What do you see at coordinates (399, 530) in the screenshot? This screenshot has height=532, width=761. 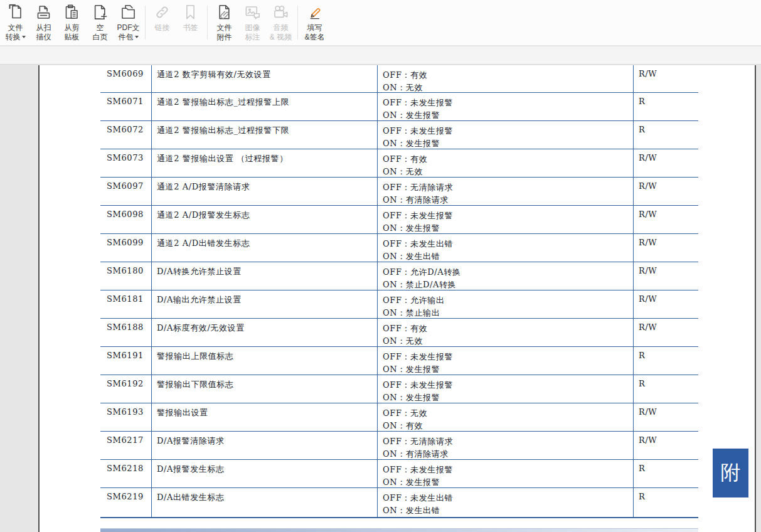 I see `next-table-header-gradient` at bounding box center [399, 530].